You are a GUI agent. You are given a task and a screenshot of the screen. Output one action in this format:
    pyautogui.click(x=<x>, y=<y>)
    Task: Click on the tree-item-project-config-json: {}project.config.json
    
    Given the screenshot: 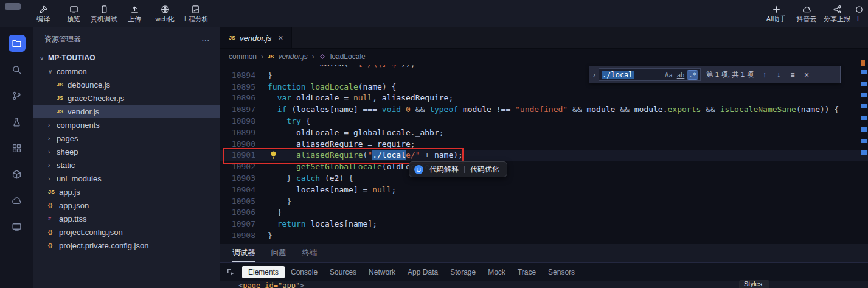 What is the action you would take?
    pyautogui.click(x=127, y=232)
    